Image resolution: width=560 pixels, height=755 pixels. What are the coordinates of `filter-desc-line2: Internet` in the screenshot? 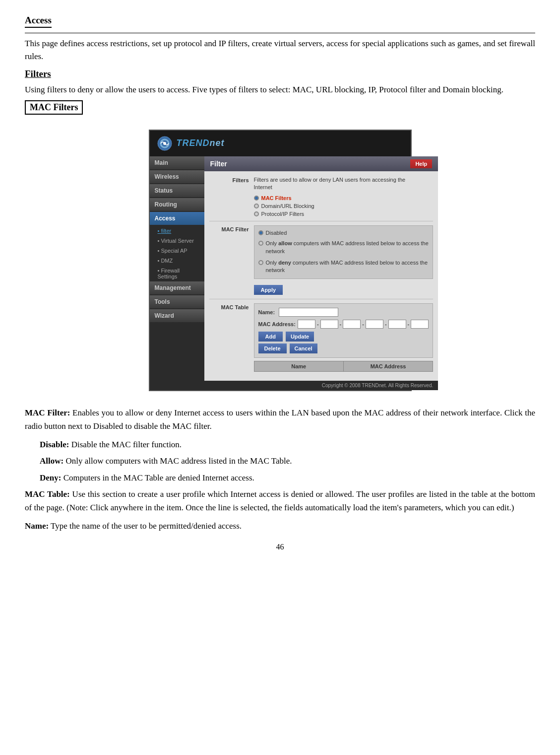 It's located at (263, 187).